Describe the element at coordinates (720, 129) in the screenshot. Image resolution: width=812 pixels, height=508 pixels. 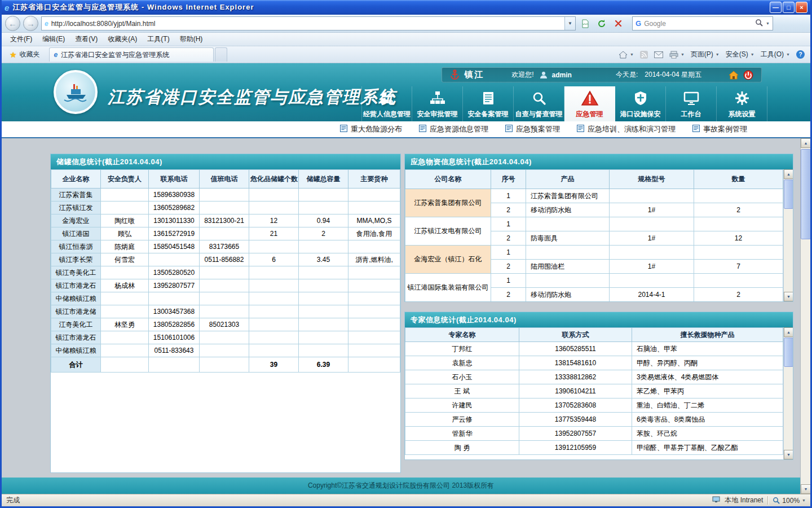
I see `subnav-item-4: 事故案例管理` at that location.